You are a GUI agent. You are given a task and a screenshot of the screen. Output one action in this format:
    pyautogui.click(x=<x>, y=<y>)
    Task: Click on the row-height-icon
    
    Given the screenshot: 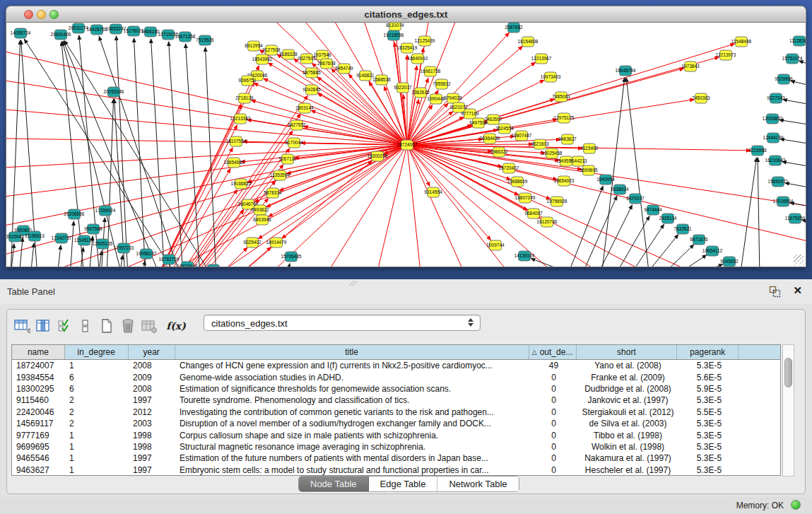 What is the action you would take?
    pyautogui.click(x=86, y=326)
    